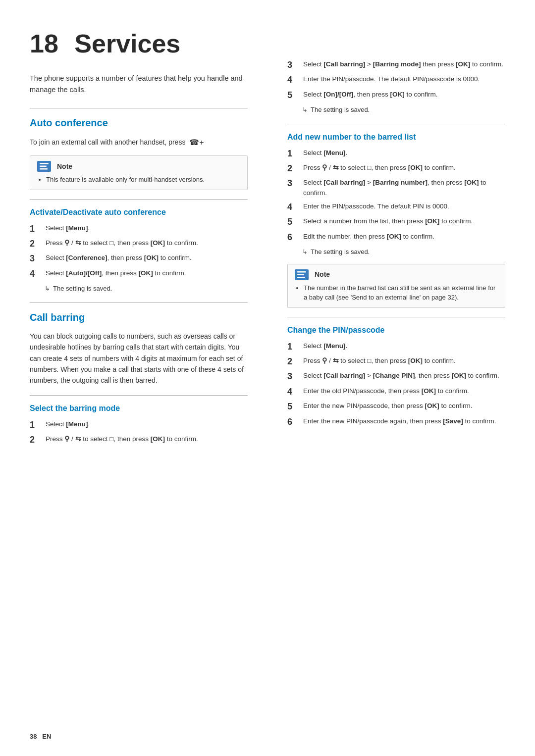 This screenshot has width=535, height=756. What do you see at coordinates (396, 137) in the screenshot?
I see `add-number-heading: Add new number to the barred list` at bounding box center [396, 137].